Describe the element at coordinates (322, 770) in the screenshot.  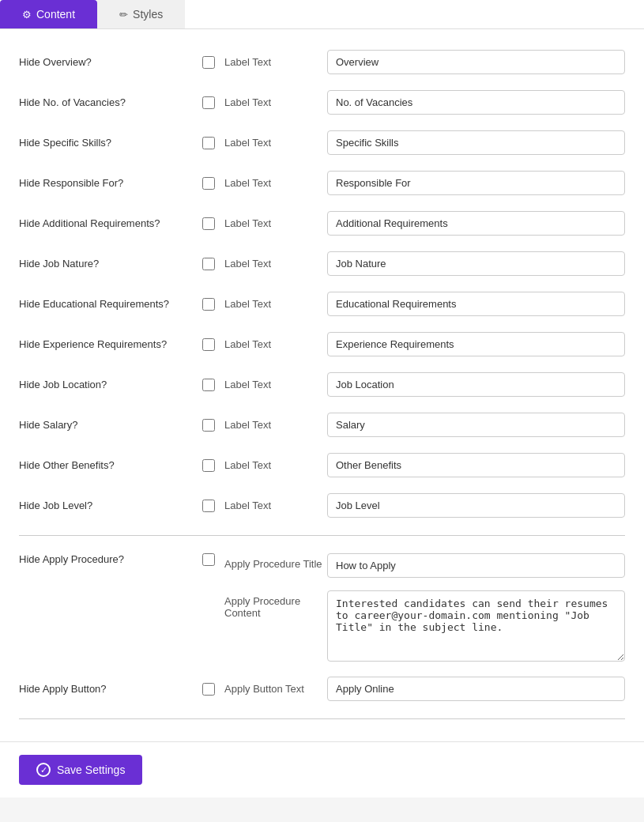
I see `footer-area: ✓ Save Settings` at that location.